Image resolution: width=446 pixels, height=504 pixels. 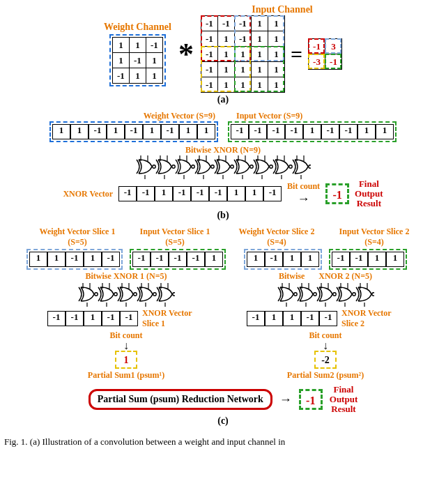 What do you see at coordinates (186, 54) in the screenshot?
I see `conv-op: *` at bounding box center [186, 54].